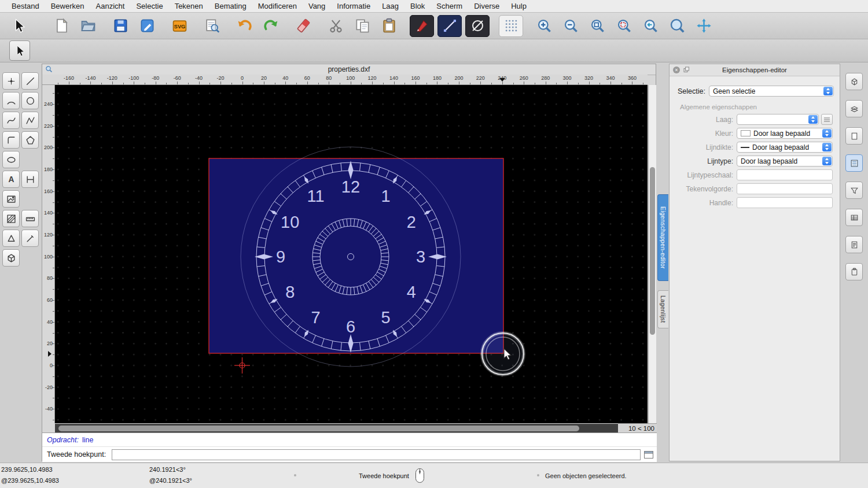 The height and width of the screenshot is (488, 868). Describe the element at coordinates (854, 109) in the screenshot. I see `layer-list-button` at that location.